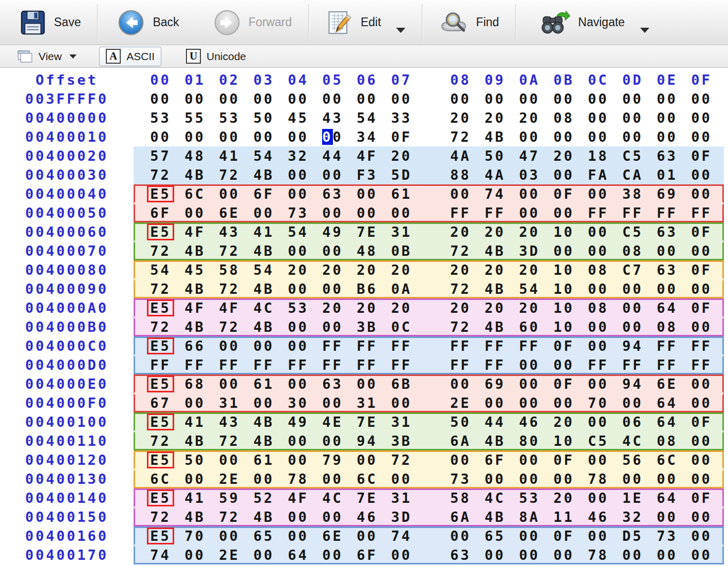  What do you see at coordinates (598, 403) in the screenshot?
I see `hex-byte: 70` at bounding box center [598, 403].